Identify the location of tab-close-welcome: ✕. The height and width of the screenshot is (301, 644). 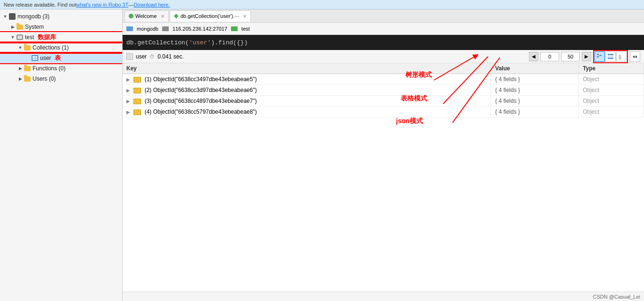
(163, 16).